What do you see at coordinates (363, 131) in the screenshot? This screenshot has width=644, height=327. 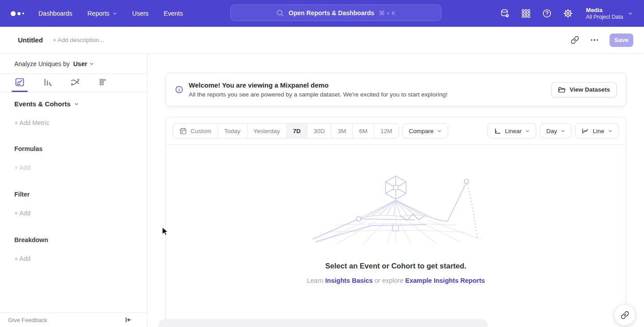 I see `range-label: 6M` at bounding box center [363, 131].